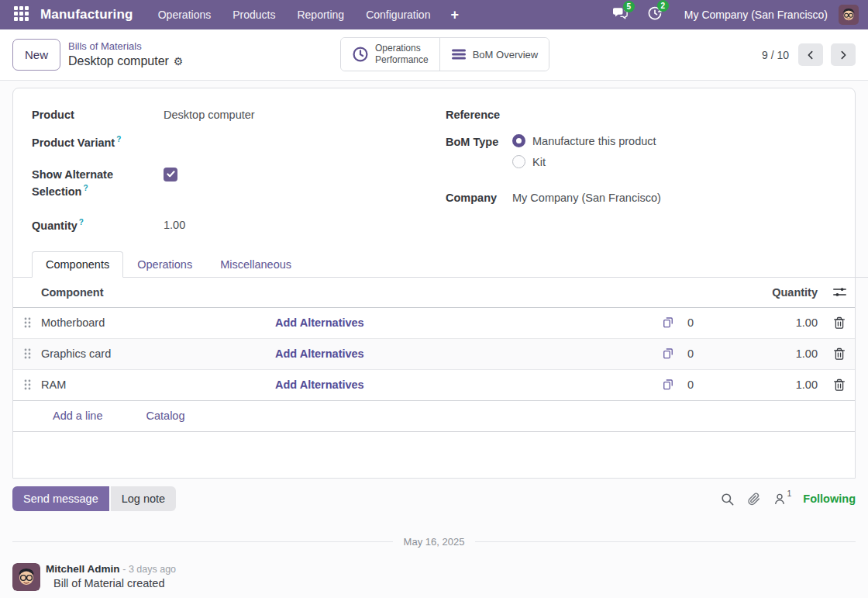  What do you see at coordinates (398, 48) in the screenshot?
I see `stat1-line1: Operations` at bounding box center [398, 48].